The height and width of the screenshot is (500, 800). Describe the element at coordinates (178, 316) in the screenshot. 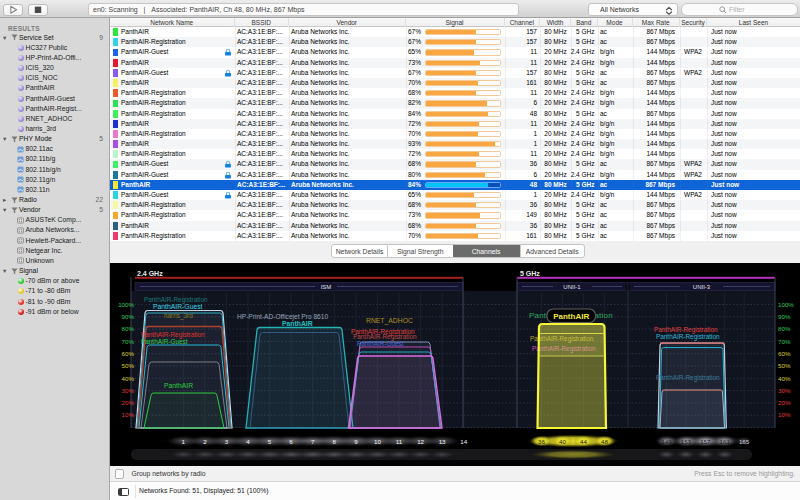

I see `svg-text: harris_3rd` at that location.